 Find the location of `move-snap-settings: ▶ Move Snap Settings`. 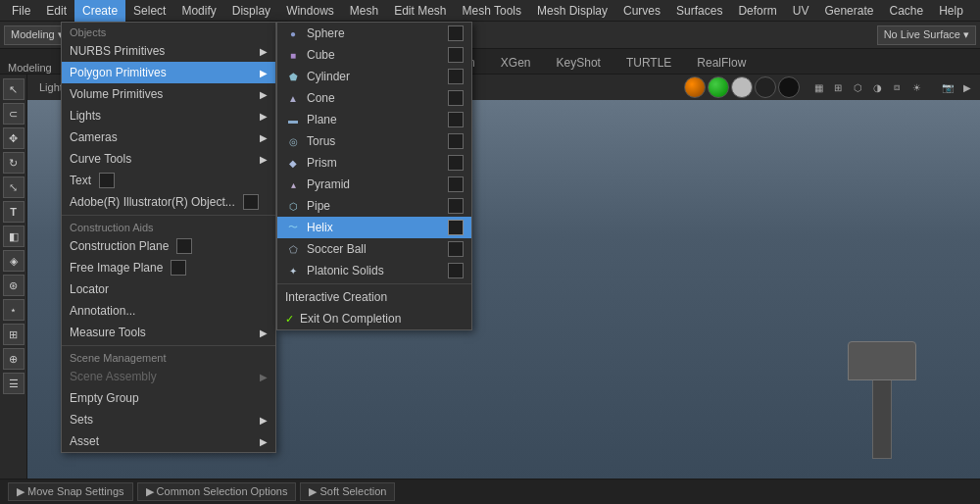

move-snap-settings: ▶ Move Snap Settings is located at coordinates (71, 492).